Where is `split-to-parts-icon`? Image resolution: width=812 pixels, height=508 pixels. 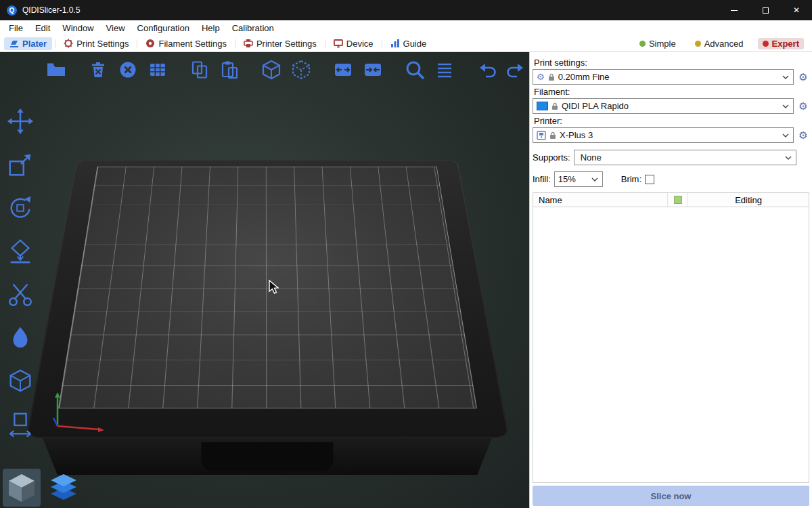
split-to-parts-icon is located at coordinates (373, 70).